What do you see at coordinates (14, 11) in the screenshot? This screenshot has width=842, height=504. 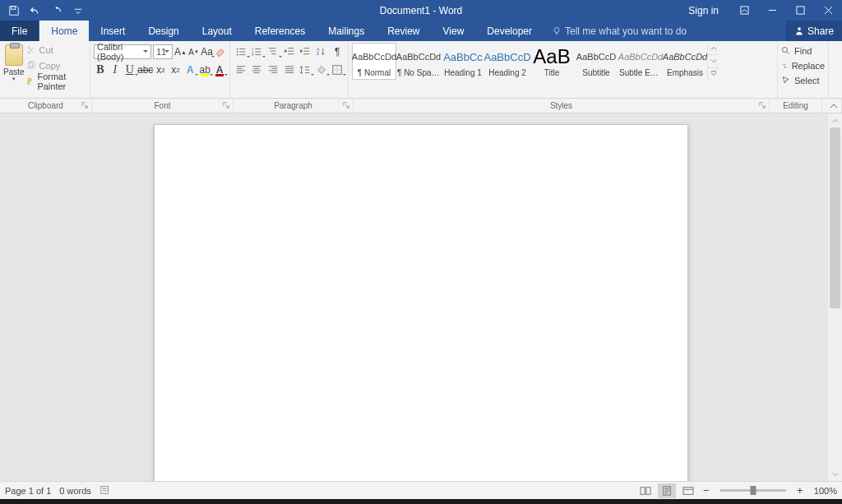 I see `save-icon` at bounding box center [14, 11].